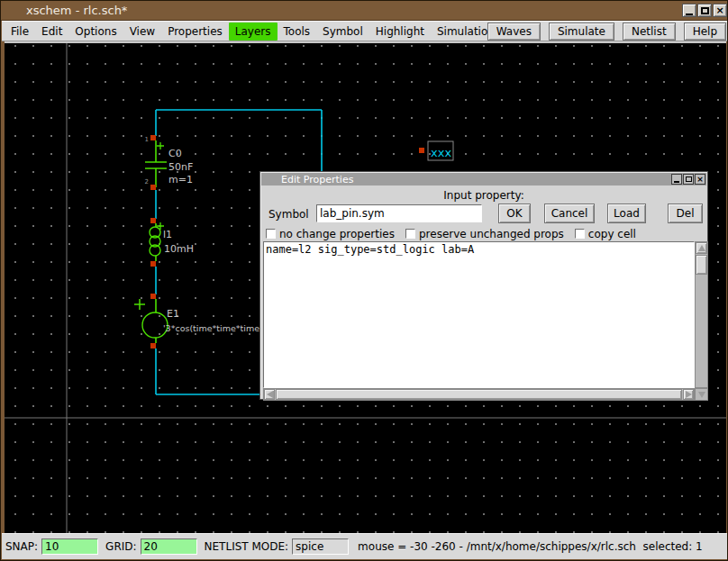  Describe the element at coordinates (688, 394) in the screenshot. I see `scroll-right-button` at that location.